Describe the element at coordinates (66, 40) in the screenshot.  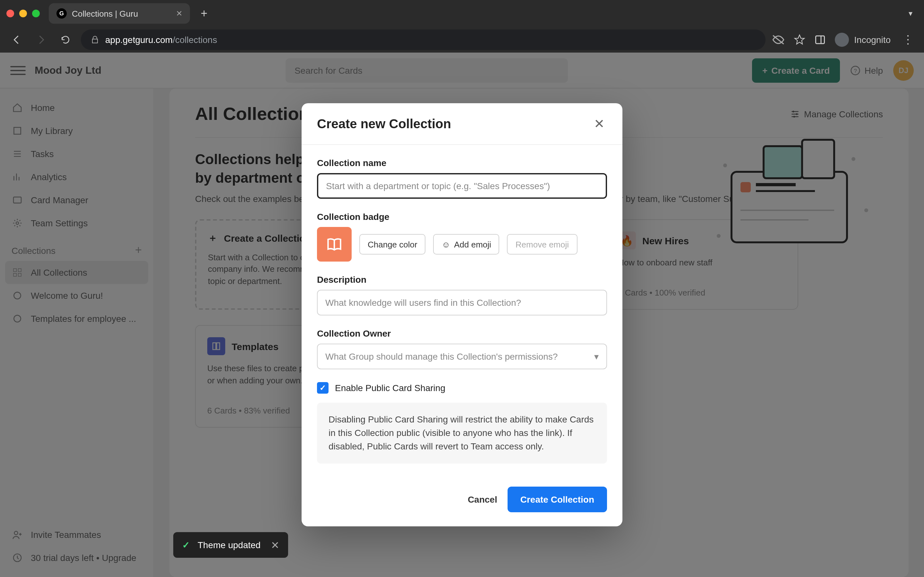
I see `reload-icon` at that location.